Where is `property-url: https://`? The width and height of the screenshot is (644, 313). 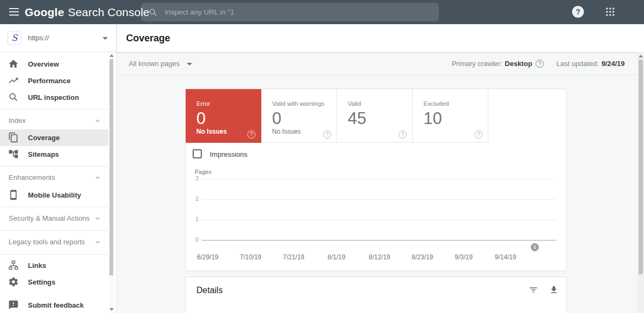
property-url: https:// is located at coordinates (39, 38).